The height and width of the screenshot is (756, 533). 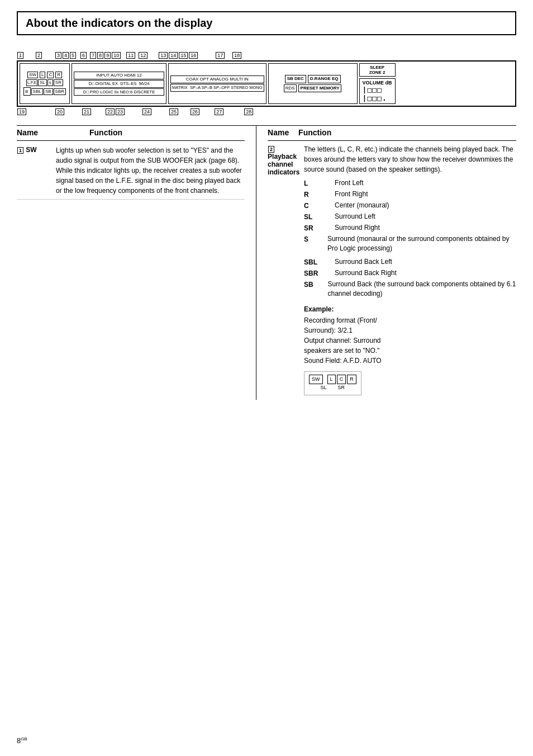 What do you see at coordinates (119, 92) in the screenshot?
I see `prologic-row: D□ PRO LOGIC IIx NEO:6 DISCRETE` at bounding box center [119, 92].